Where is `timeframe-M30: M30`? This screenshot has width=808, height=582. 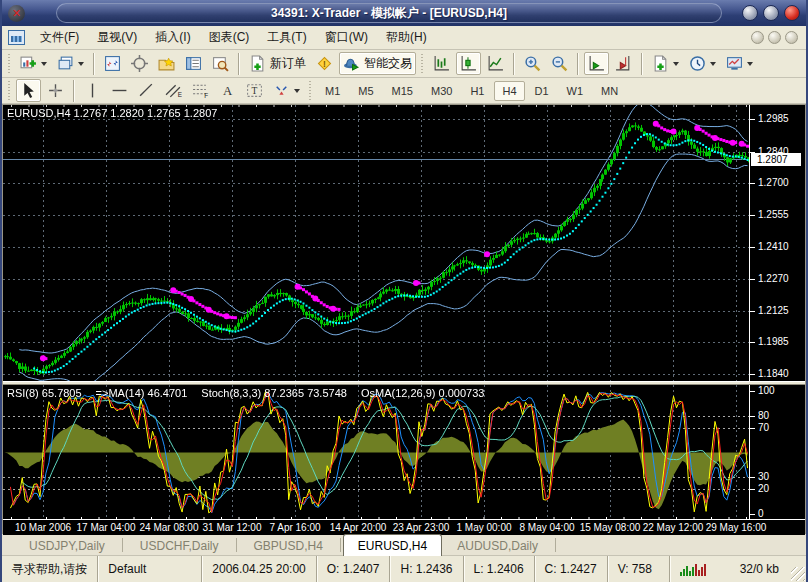 timeframe-M30: M30 is located at coordinates (442, 91).